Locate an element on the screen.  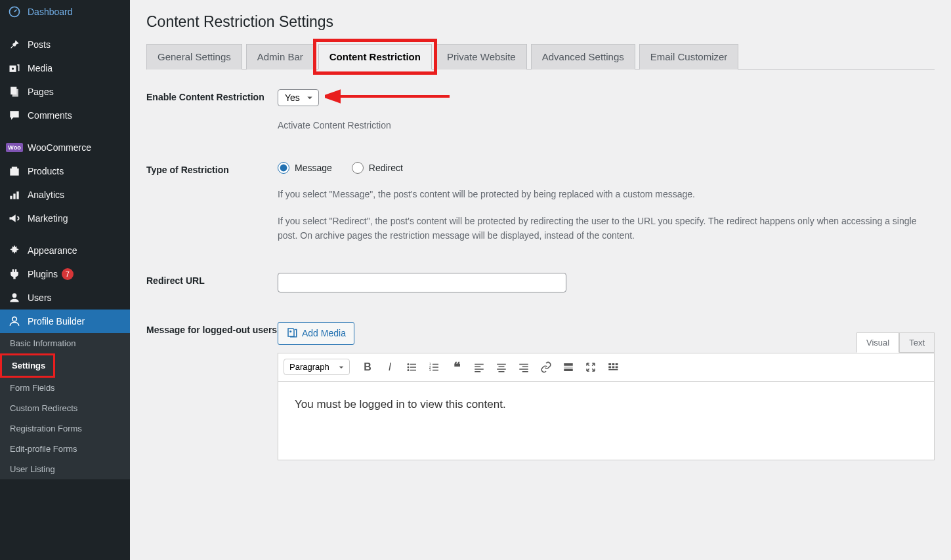
type-of-restriction-label: Type of Restriction is located at coordinates (212, 169).